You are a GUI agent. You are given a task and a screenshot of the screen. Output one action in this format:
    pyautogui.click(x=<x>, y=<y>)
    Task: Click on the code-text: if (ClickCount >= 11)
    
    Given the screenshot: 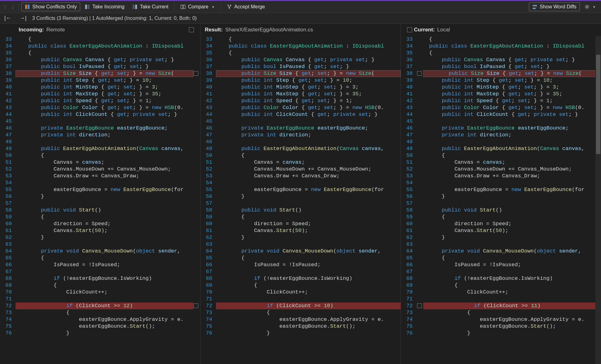 What is the action you would take?
    pyautogui.click(x=512, y=306)
    